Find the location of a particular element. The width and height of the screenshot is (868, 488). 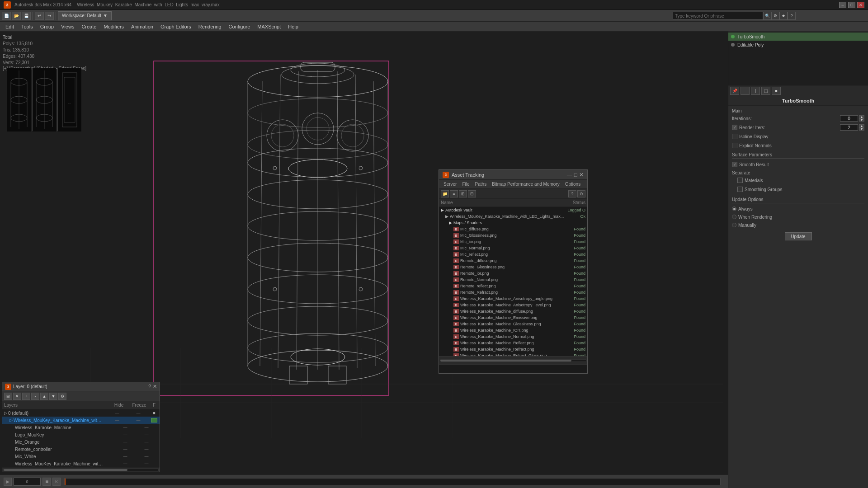

layer-scroll-thumb is located at coordinates (66, 470).